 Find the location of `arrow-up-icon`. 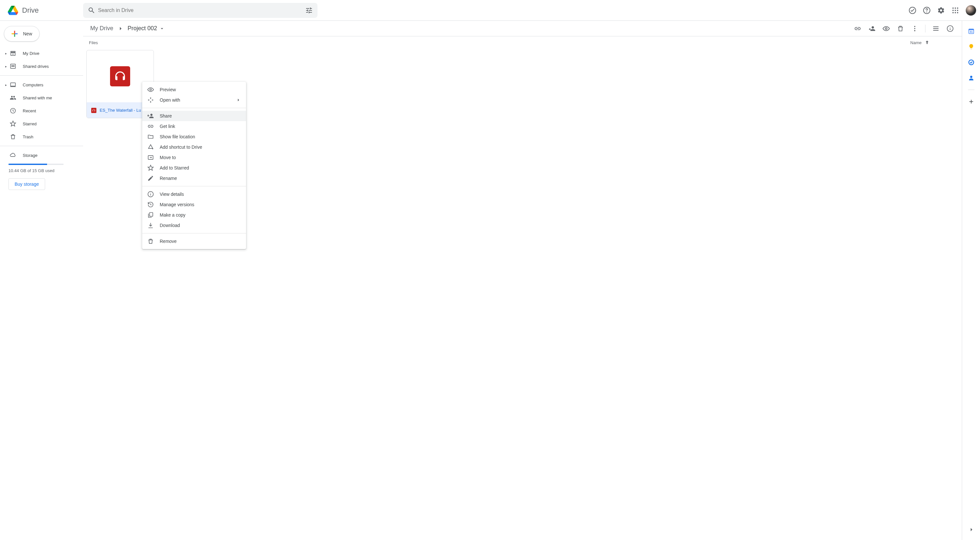

arrow-up-icon is located at coordinates (927, 43).